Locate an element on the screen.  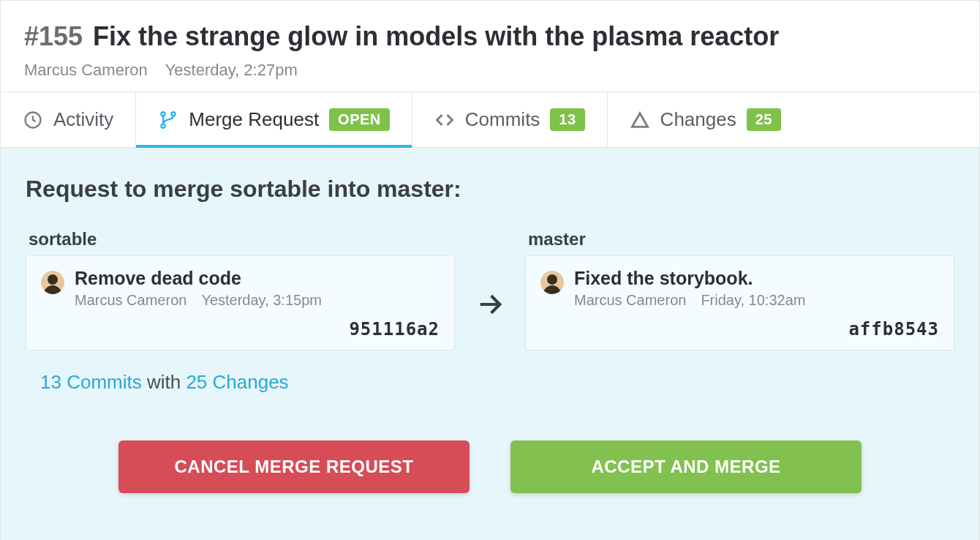
source-commit-hash: 951116a2 is located at coordinates (257, 329).